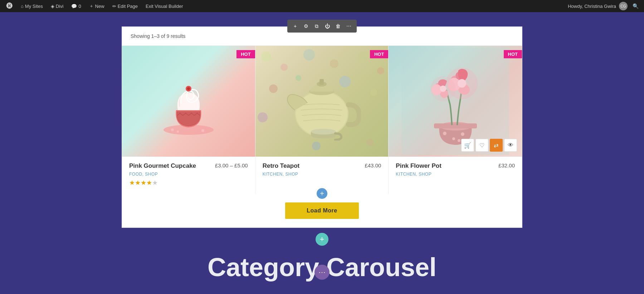  What do you see at coordinates (189, 101) in the screenshot?
I see `product-image-cupcake: HOT` at bounding box center [189, 101].